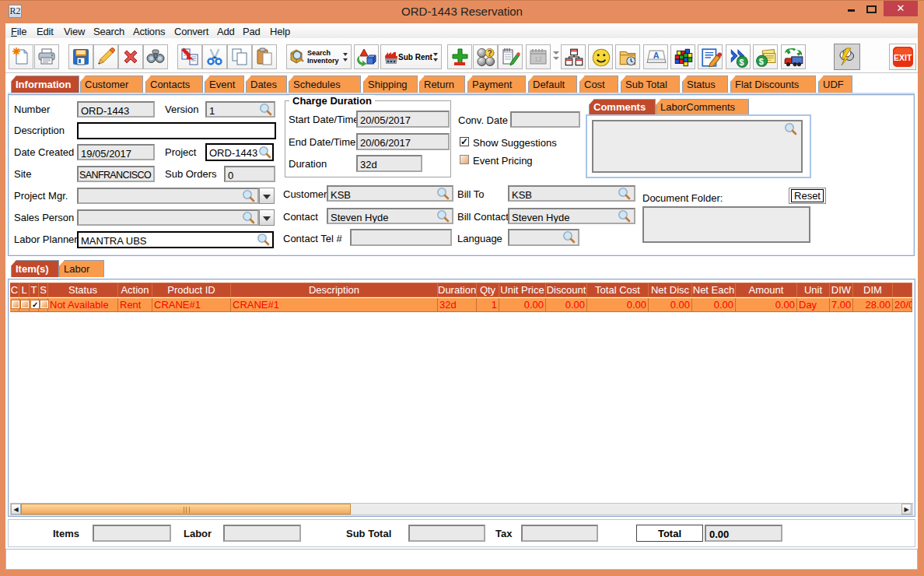  I want to click on svg-text: EXIT, so click(903, 58).